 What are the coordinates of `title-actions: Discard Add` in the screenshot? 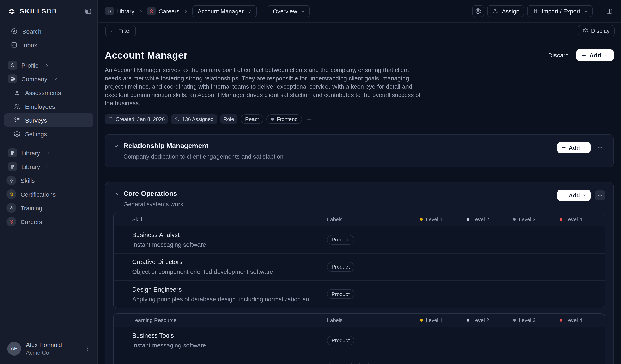 It's located at (581, 55).